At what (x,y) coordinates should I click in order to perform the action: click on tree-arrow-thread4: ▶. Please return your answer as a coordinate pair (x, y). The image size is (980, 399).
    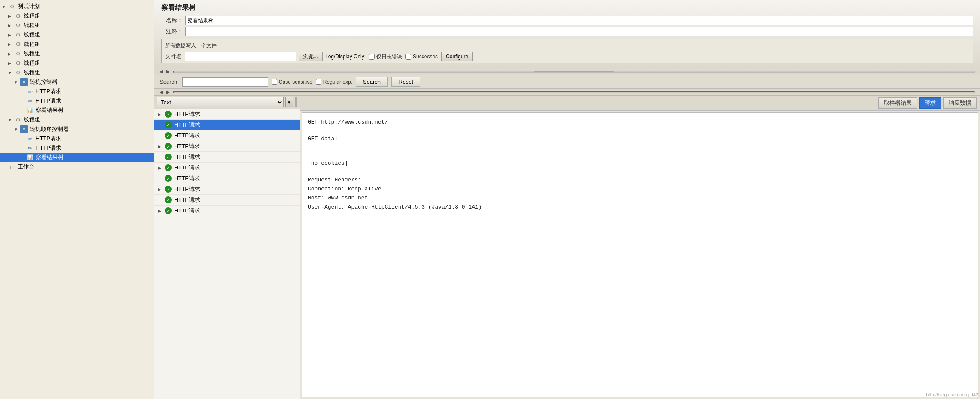
    Looking at the image, I should click on (11, 45).